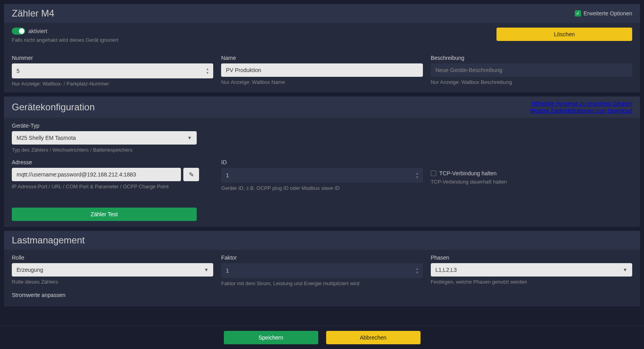 This screenshot has width=644, height=349. What do you see at coordinates (191, 175) in the screenshot?
I see `pencil-icon: ✎` at bounding box center [191, 175].